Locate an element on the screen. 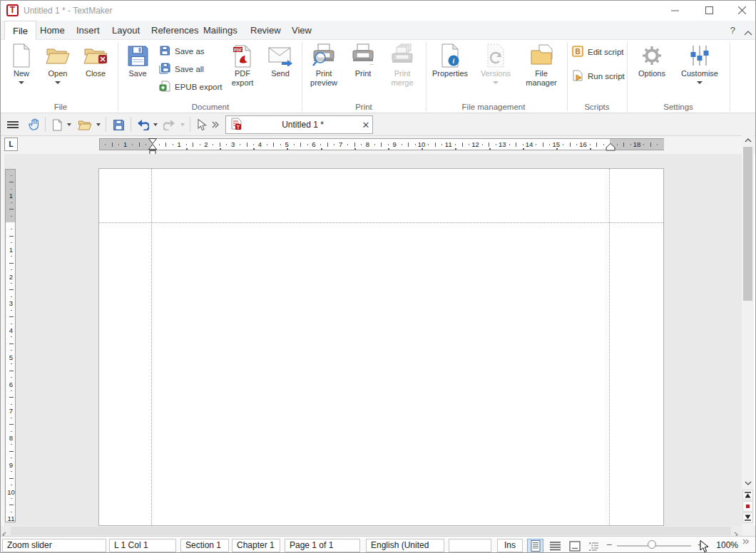  undo-button is located at coordinates (143, 125).